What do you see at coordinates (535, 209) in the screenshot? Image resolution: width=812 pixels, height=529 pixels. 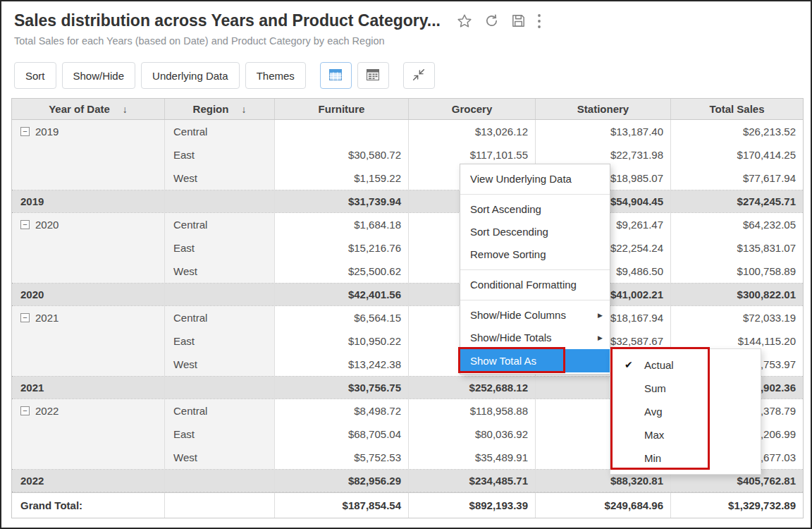 I see `menu-item-sort-ascending: Sort Ascending` at bounding box center [535, 209].